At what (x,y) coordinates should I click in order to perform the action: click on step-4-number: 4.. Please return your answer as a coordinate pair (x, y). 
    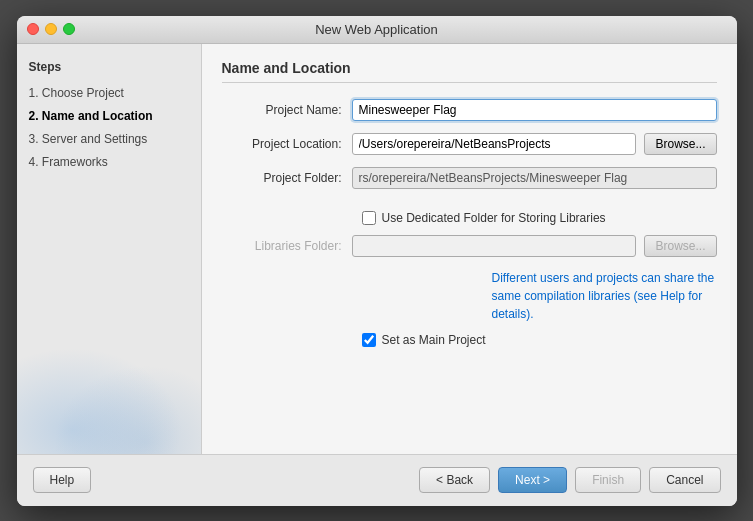
    Looking at the image, I should click on (34, 162).